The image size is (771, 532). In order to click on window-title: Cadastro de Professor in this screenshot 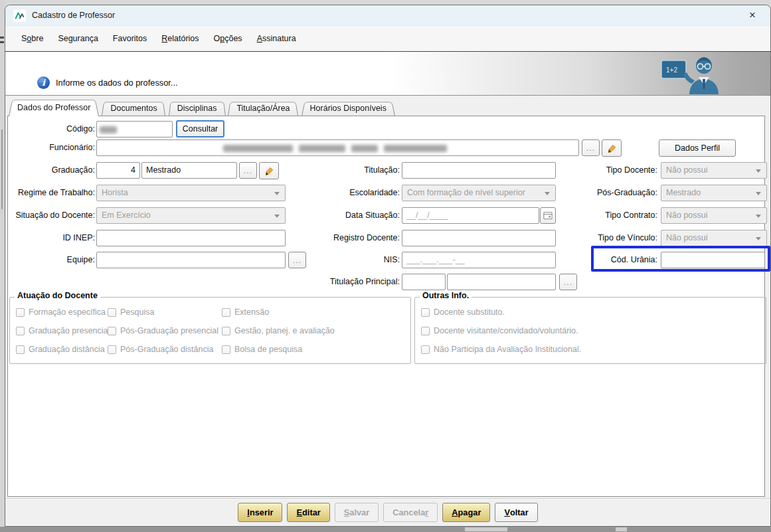, I will do `click(73, 15)`.